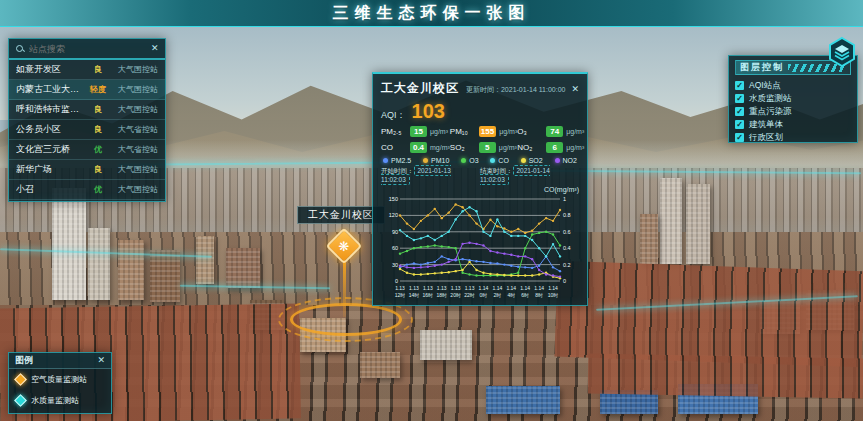 The image size is (863, 421). What do you see at coordinates (87, 70) in the screenshot?
I see `station-row: 如意开发区 良 大气国控站` at bounding box center [87, 70].